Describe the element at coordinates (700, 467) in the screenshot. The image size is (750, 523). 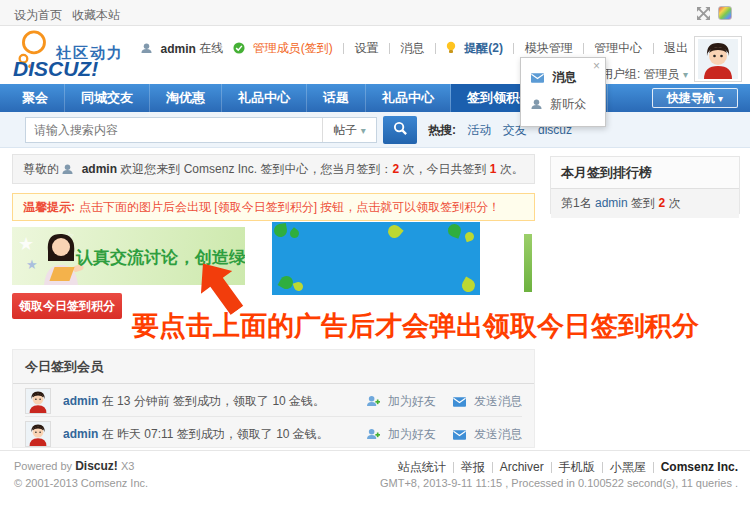
I see `footer-link-5: Comsenz Inc.` at that location.